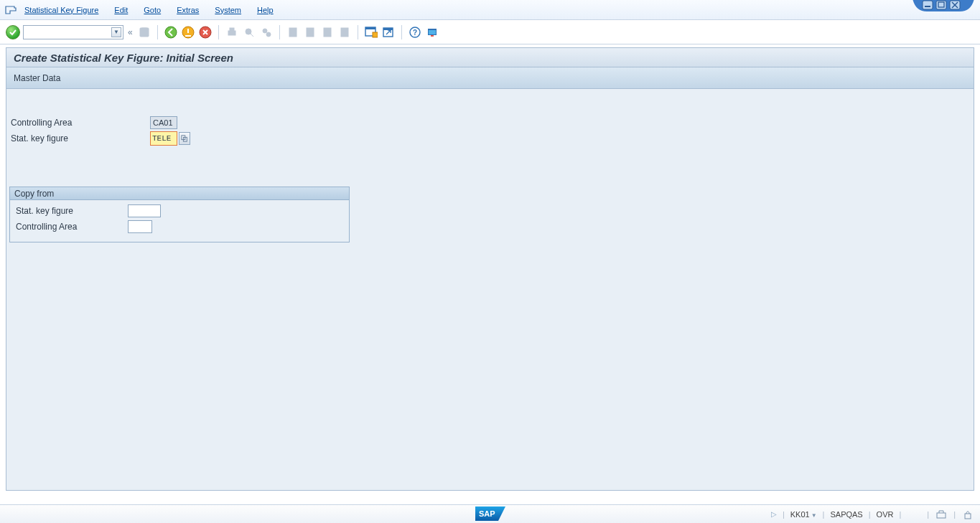 This screenshot has height=523, width=980. What do you see at coordinates (164, 123) in the screenshot?
I see `controlling-area-value: CA01` at bounding box center [164, 123].